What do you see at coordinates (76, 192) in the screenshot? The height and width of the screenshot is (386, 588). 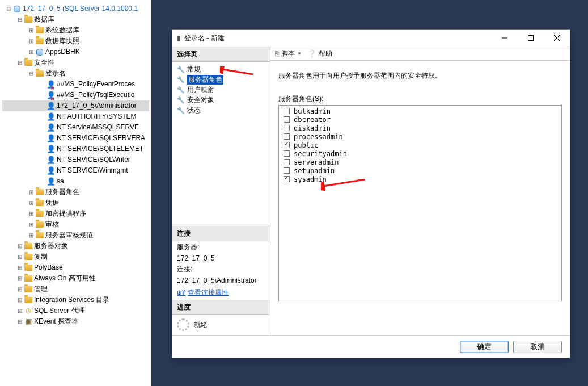 I see `tree-node-server-roles: ⊞服务器角色` at bounding box center [76, 192].